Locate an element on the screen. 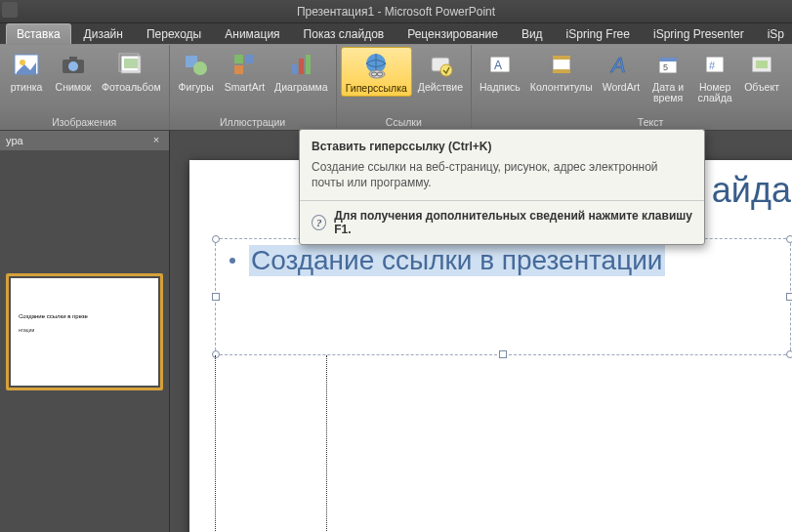 The image size is (792, 532). tab-insert: Вставка is located at coordinates (39, 33).